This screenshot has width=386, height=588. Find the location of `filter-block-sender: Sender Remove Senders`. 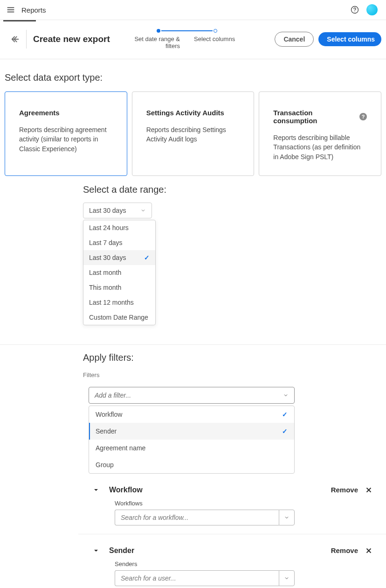

filter-block-sender: Sender Remove Senders is located at coordinates (232, 567).